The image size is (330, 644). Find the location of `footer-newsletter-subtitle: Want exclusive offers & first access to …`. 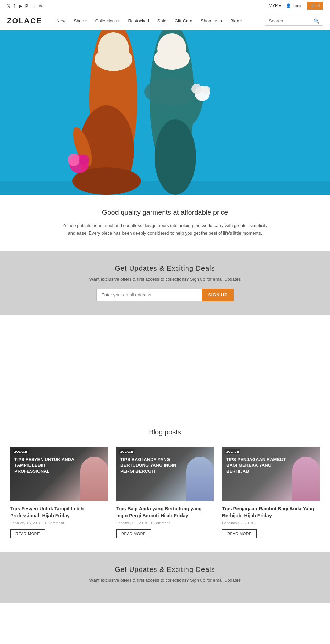

footer-newsletter-subtitle: Want exclusive offers & first access to … is located at coordinates (165, 580).